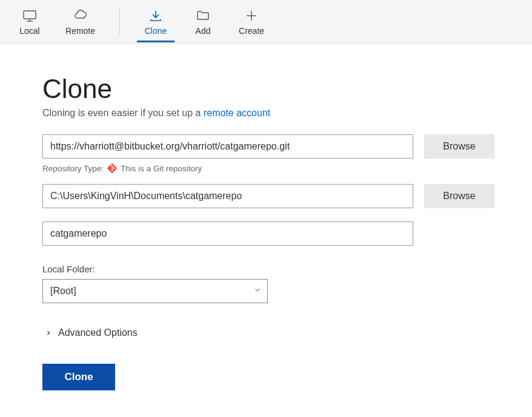  Describe the element at coordinates (30, 21) in the screenshot. I see `tab-local: Local` at that location.